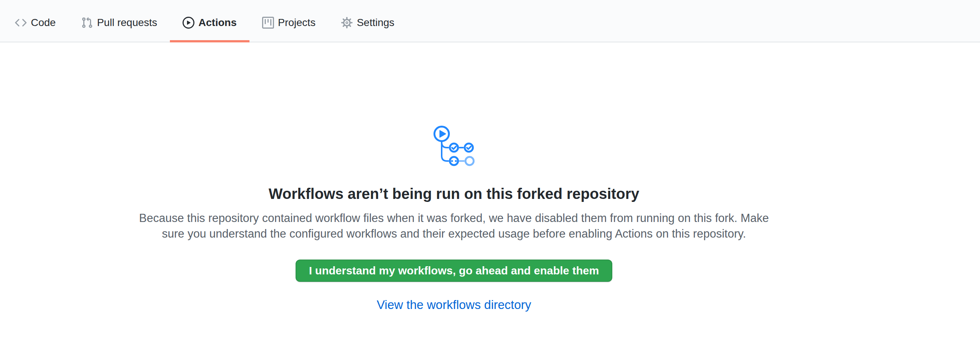 Image resolution: width=980 pixels, height=351 pixels. What do you see at coordinates (35, 21) in the screenshot?
I see `tab-code: Code` at bounding box center [35, 21].